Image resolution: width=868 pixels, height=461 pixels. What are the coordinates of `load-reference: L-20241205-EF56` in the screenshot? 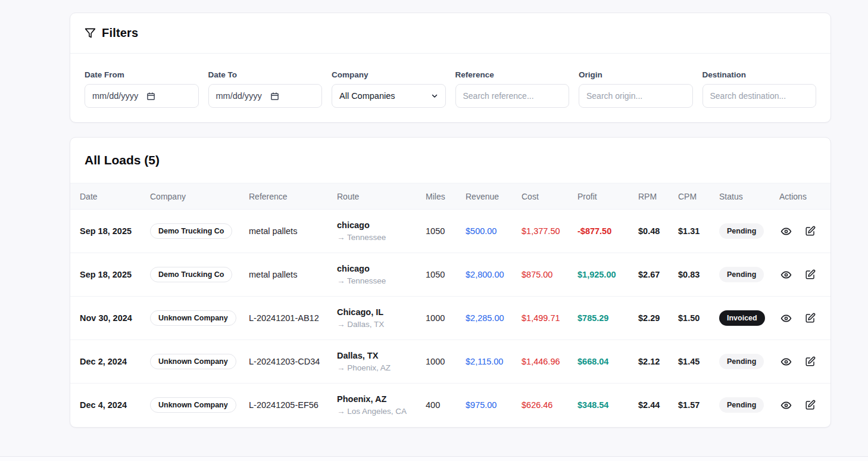 It's located at (283, 405).